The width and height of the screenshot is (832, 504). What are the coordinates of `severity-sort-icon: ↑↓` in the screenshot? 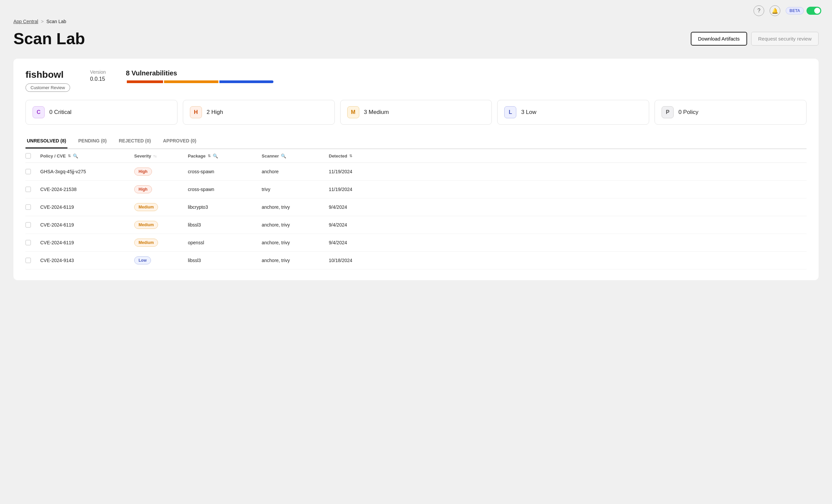 It's located at (155, 156).